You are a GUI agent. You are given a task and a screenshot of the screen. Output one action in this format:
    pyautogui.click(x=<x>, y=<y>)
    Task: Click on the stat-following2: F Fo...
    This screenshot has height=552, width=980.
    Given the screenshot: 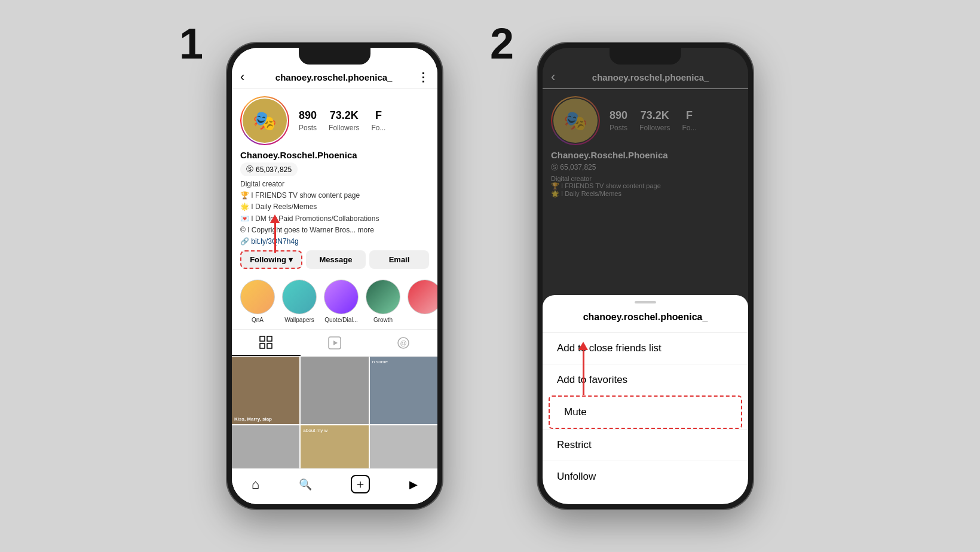 What is the action you would take?
    pyautogui.click(x=689, y=121)
    